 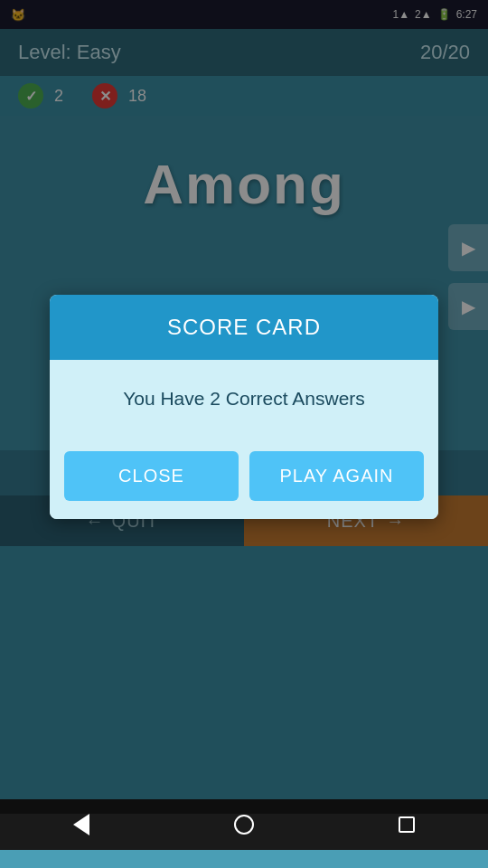 What do you see at coordinates (407, 825) in the screenshot?
I see `recents-icon` at bounding box center [407, 825].